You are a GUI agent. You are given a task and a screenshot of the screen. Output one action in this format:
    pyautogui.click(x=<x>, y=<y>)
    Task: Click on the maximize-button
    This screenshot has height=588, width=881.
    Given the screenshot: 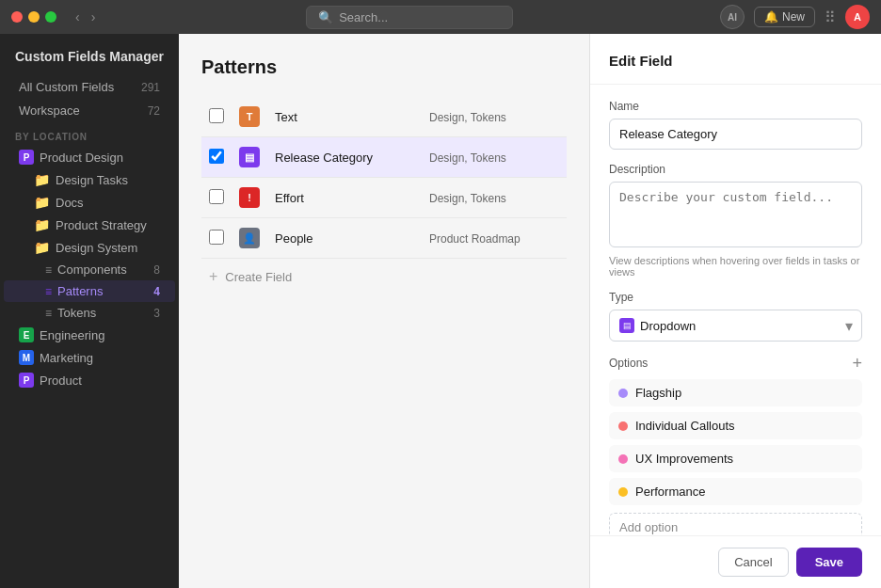 What is the action you would take?
    pyautogui.click(x=51, y=17)
    